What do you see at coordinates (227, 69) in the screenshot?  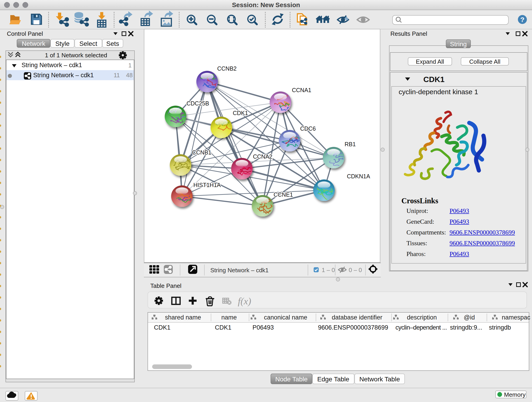 I see `svg-text: CCNB2` at bounding box center [227, 69].